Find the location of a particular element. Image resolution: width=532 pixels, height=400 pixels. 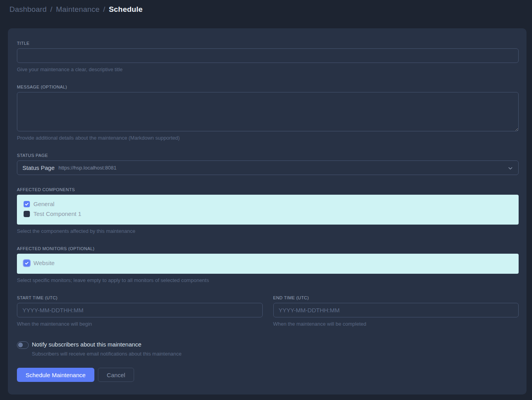

cancel-button: Cancel is located at coordinates (116, 375).